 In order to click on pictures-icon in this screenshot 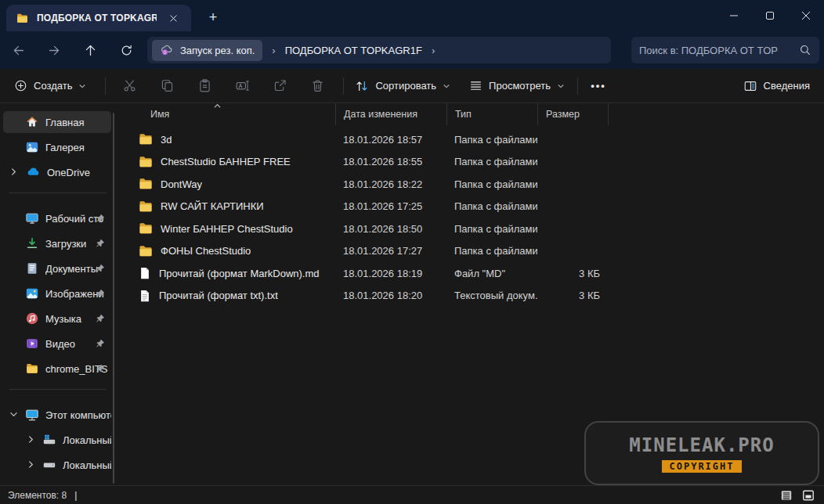, I will do `click(32, 293)`.